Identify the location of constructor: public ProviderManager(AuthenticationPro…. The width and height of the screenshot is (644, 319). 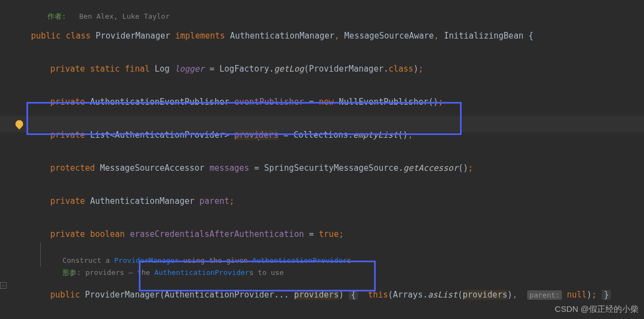
(327, 278).